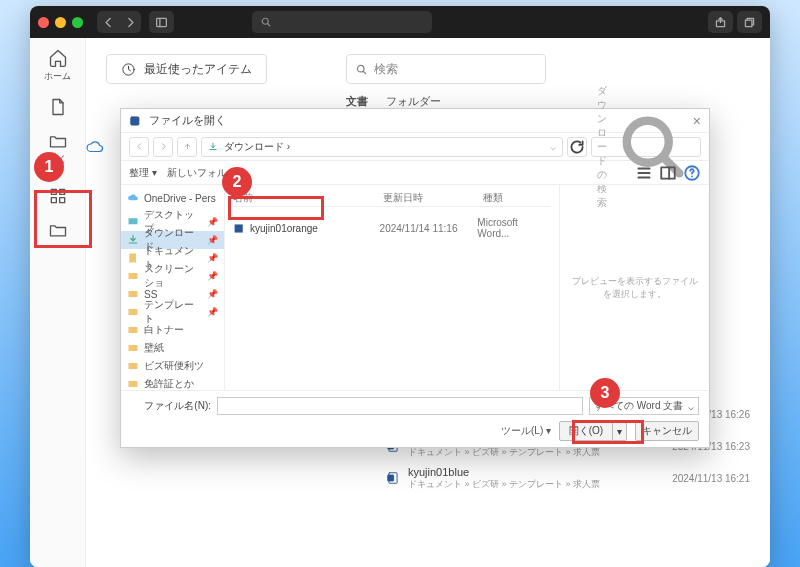 Image resolution: width=800 pixels, height=567 pixels. I want to click on download-icon, so click(213, 147).